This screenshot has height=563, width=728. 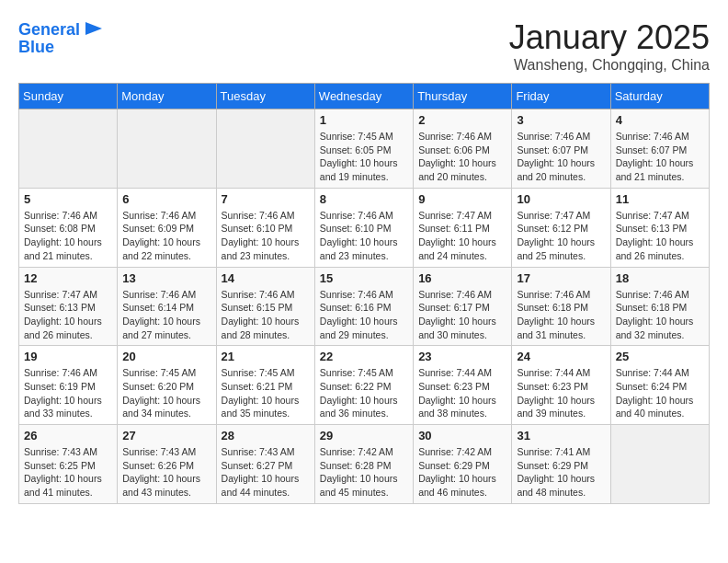 What do you see at coordinates (561, 120) in the screenshot?
I see `day-number: 3` at bounding box center [561, 120].